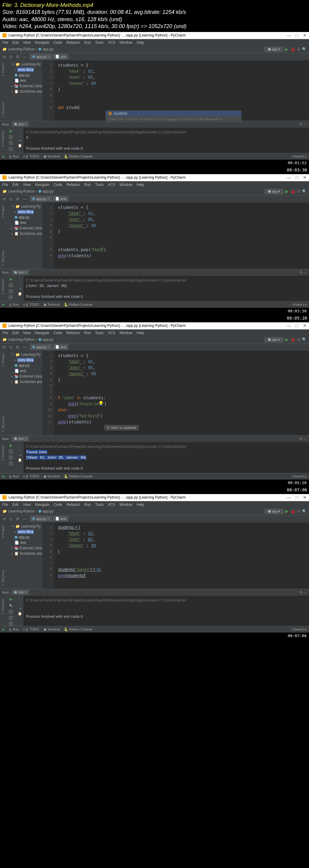  I want to click on project-tool-button: 1: Project, so click(3, 70).